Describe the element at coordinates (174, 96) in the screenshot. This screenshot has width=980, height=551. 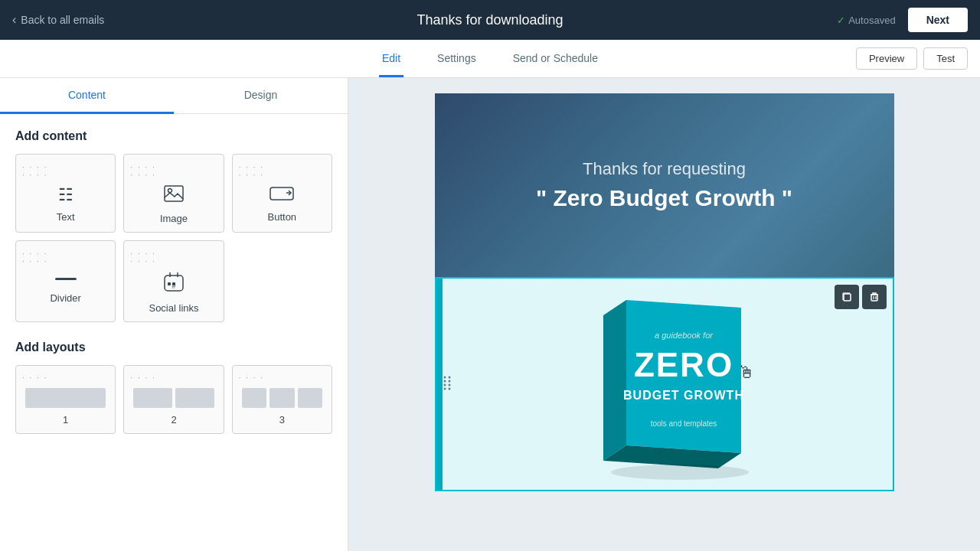
I see `panel-tabs: Content Design` at that location.